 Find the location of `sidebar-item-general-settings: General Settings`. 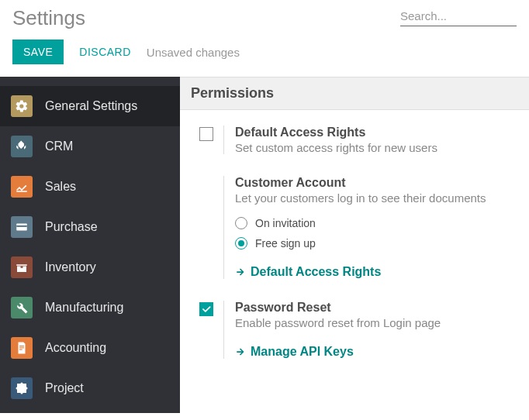

sidebar-item-general-settings: General Settings is located at coordinates (90, 106).